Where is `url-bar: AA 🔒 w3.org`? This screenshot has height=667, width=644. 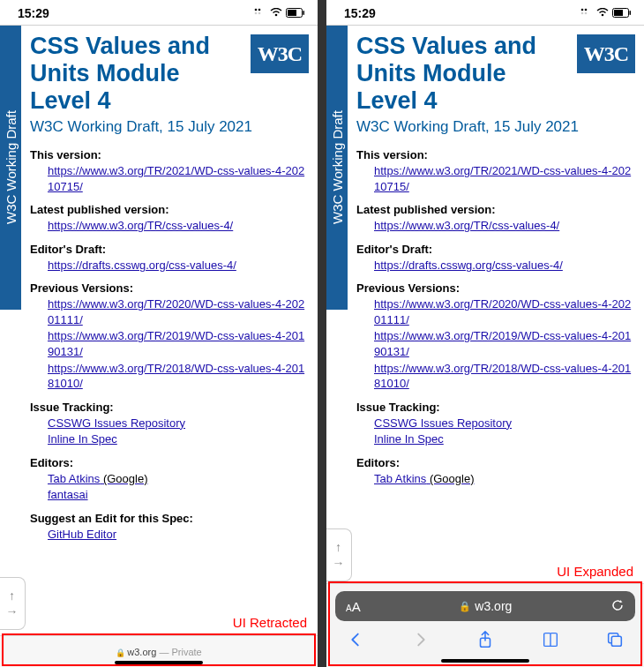 url-bar: AA 🔒 w3.org is located at coordinates (485, 606).